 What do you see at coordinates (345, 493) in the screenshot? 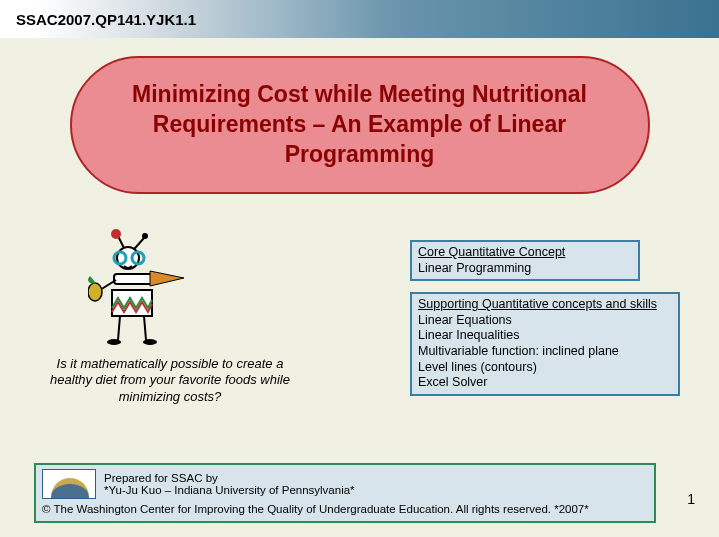
I see `footer-box: Prepared for SSAC by *Yu-Ju Kuo – Indian…` at bounding box center [345, 493].